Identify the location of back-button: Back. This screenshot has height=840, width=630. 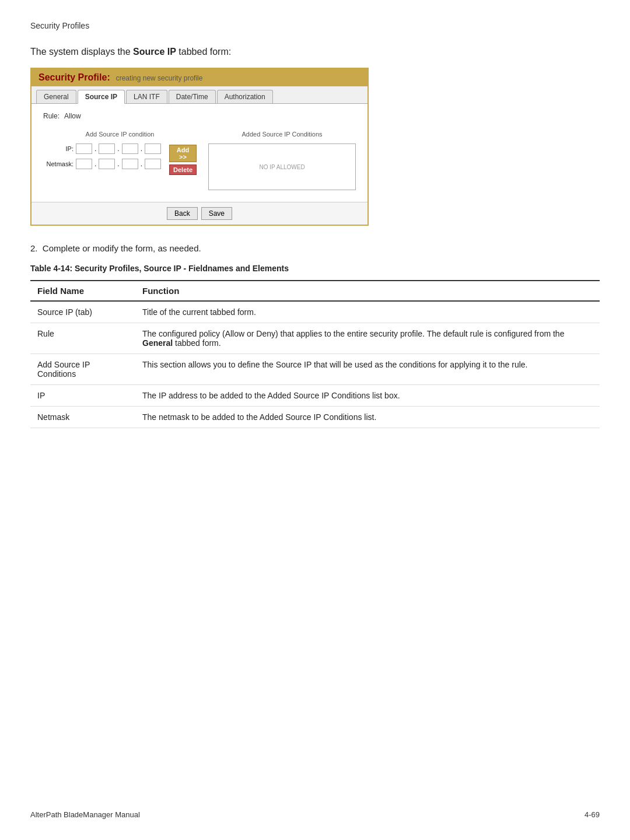
(182, 214).